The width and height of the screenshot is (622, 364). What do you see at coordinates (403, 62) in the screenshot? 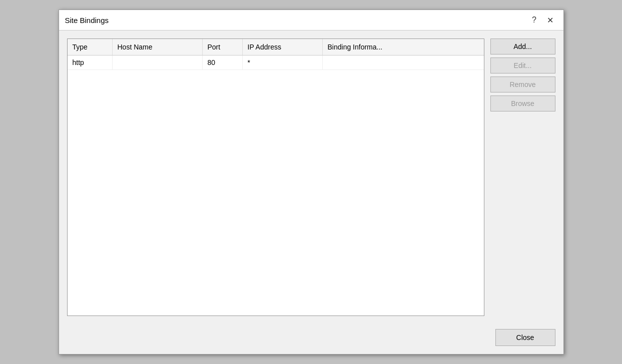
I see `cell-binding` at bounding box center [403, 62].